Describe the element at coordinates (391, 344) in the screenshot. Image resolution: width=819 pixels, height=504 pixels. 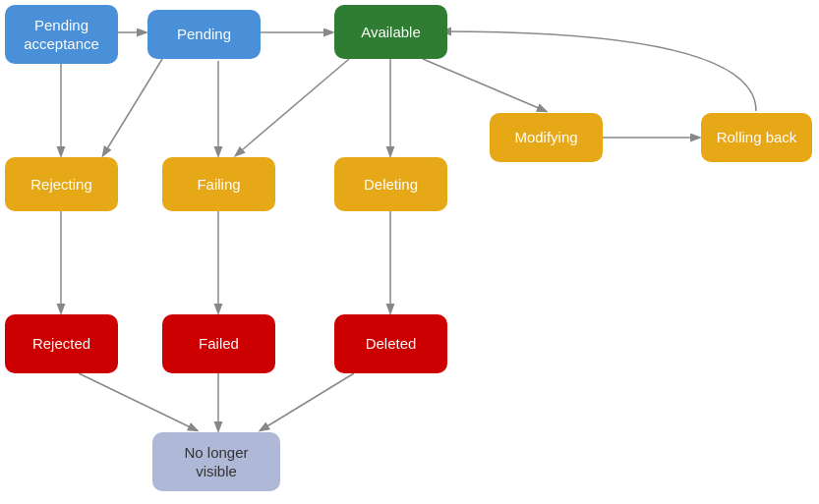
I see `deleted-node: Deleted` at that location.